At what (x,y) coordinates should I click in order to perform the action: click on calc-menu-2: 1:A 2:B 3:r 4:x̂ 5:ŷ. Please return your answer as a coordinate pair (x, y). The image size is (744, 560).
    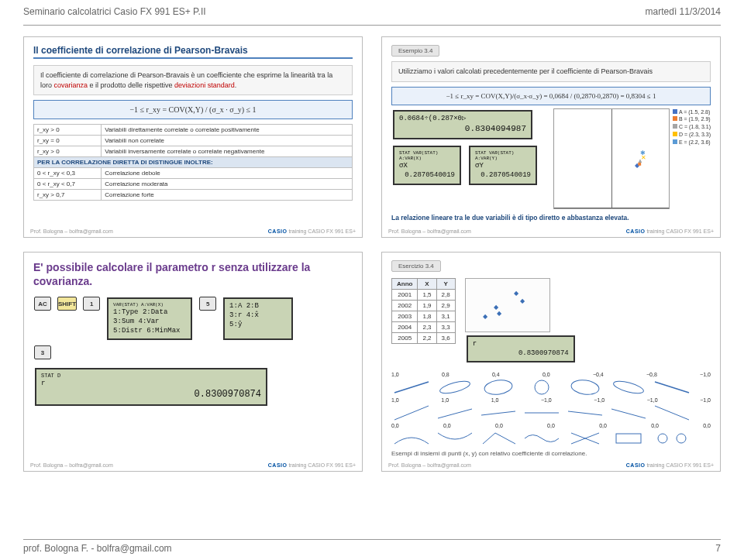
    Looking at the image, I should click on (258, 319).